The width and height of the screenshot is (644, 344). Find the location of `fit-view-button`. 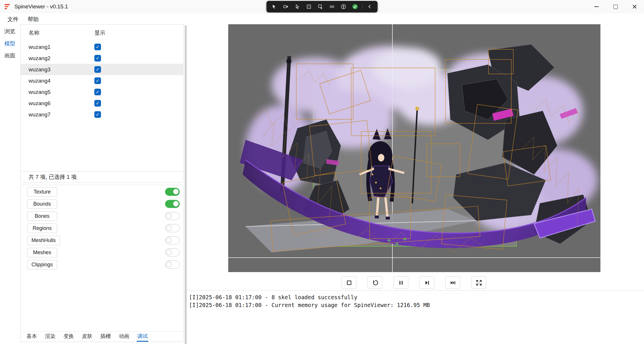

fit-view-button is located at coordinates (479, 282).